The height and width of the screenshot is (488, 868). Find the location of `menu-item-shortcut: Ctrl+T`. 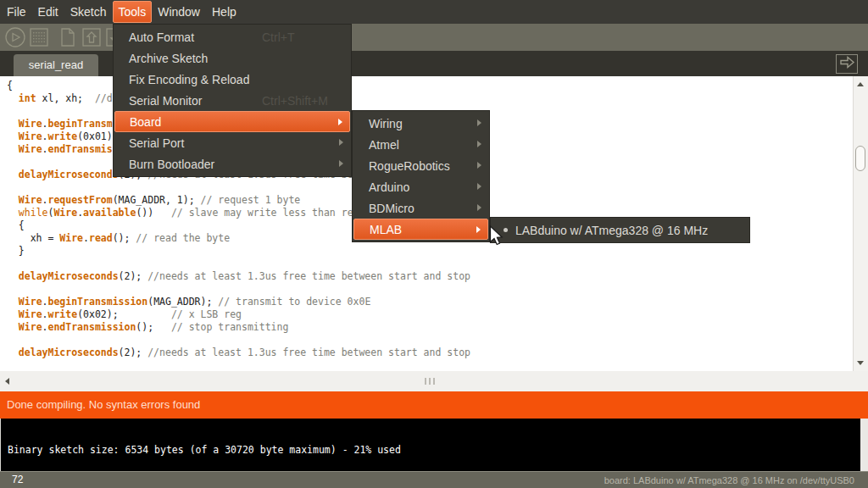

menu-item-shortcut: Ctrl+T is located at coordinates (278, 37).